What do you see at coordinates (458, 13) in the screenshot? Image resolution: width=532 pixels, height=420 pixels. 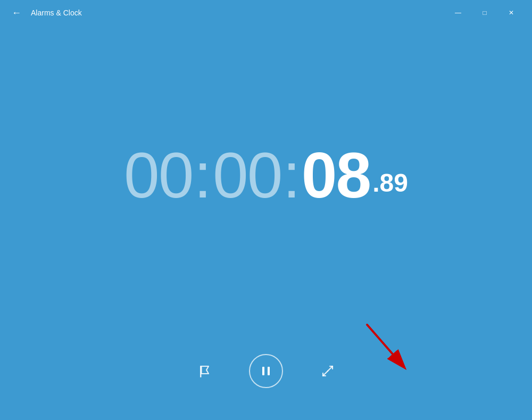 I see `minimize-button: —` at bounding box center [458, 13].